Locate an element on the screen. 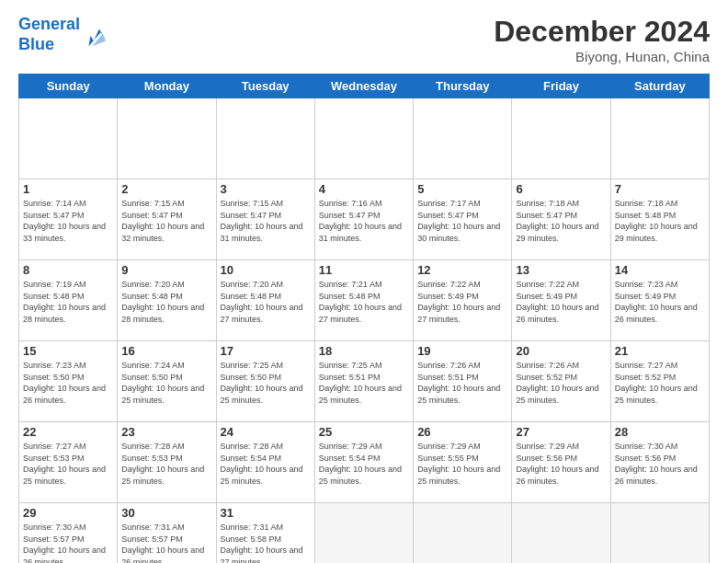  col-tuesday: Tuesday is located at coordinates (265, 86).